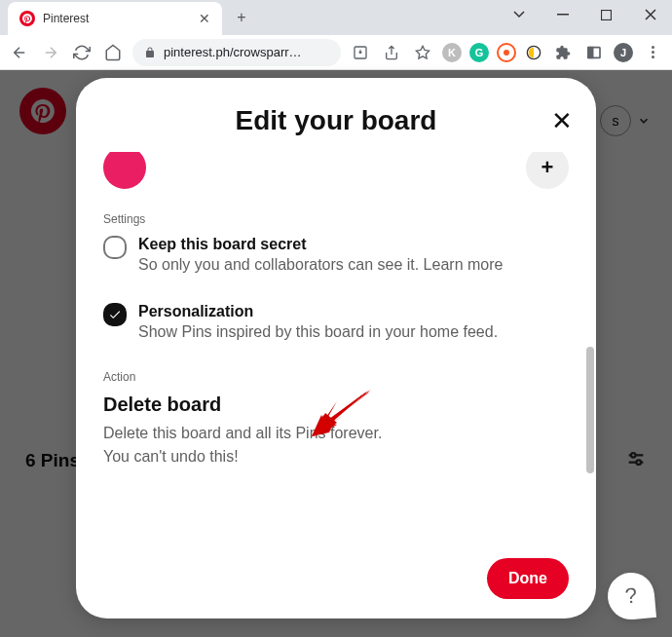  What do you see at coordinates (117, 19) in the screenshot?
I see `tab-title: Pinterest` at bounding box center [117, 19].